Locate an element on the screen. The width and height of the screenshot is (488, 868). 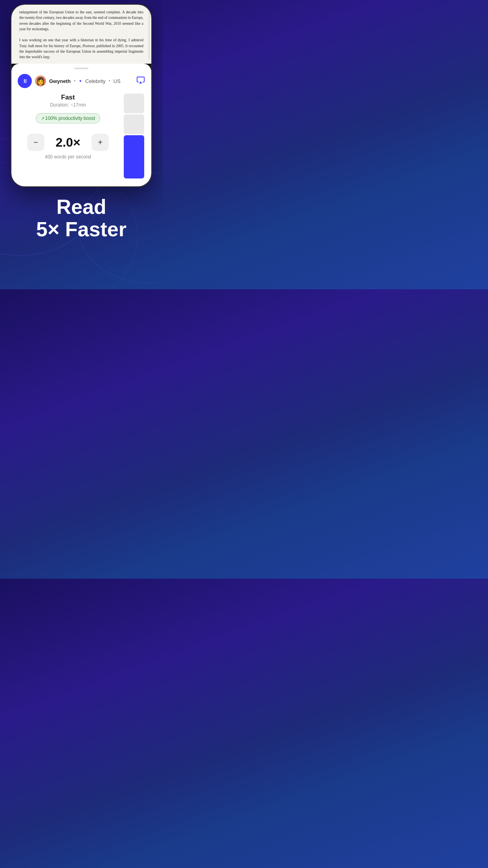
country-label: US is located at coordinates (117, 81).